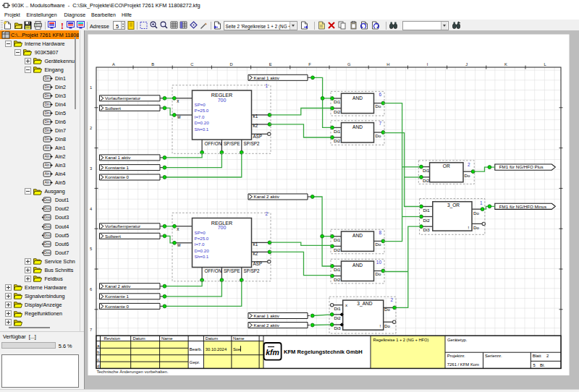 Image resolution: width=579 pixels, height=392 pixels. I want to click on svg-text: b, so click(98, 352).